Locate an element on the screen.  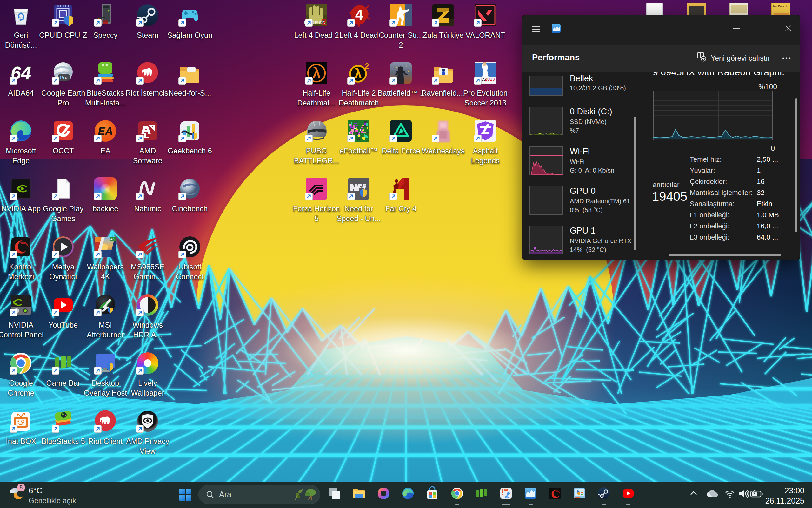
svg-text: 4K is located at coordinates (113, 239).